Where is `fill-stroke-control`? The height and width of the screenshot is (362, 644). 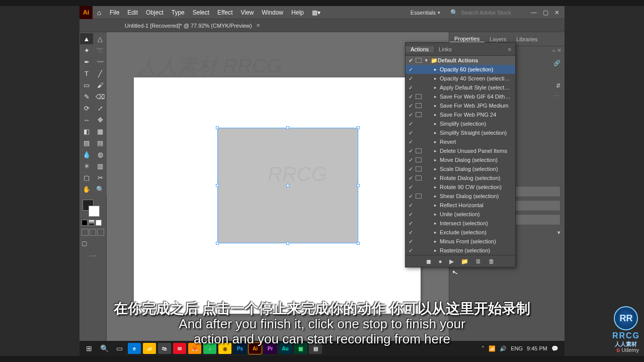
fill-stroke-control is located at coordinates (93, 209).